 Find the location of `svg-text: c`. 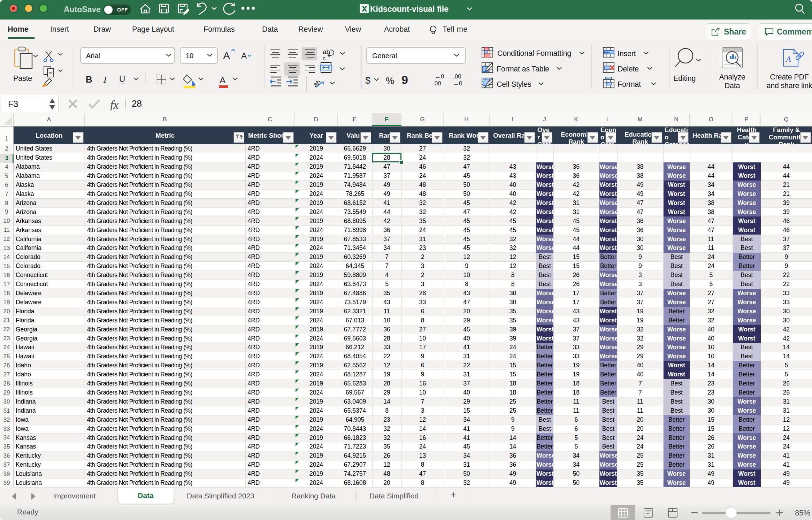

svg-text: c is located at coordinates (324, 59).